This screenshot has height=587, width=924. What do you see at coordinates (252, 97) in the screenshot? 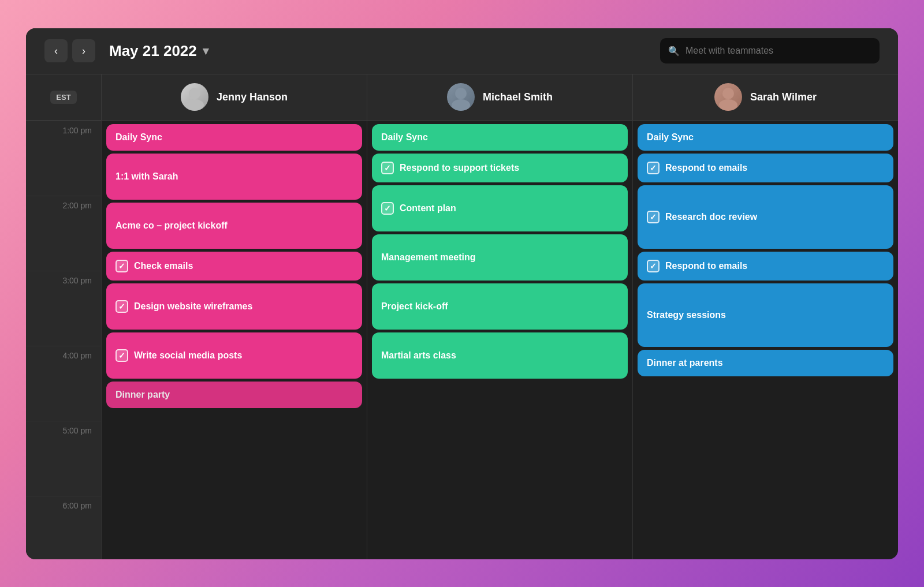
I see `person-name-jenny: Jenny Hanson` at bounding box center [252, 97].